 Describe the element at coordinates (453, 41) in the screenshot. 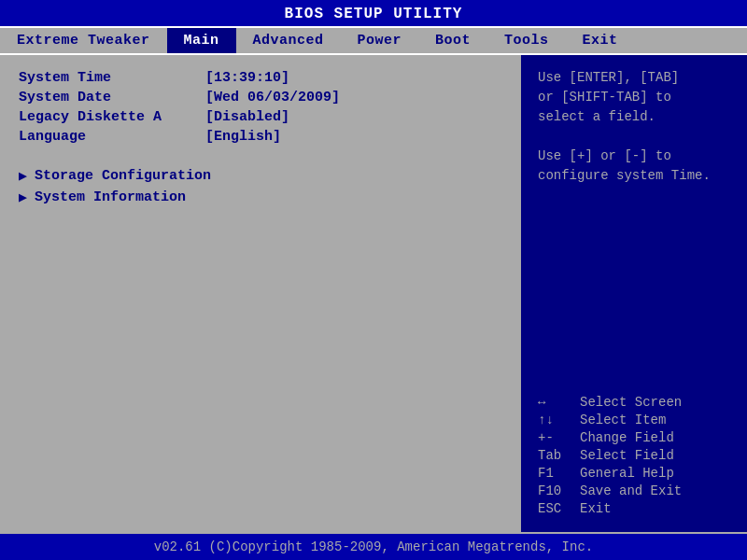

I see `menu-item-boot: Boot` at that location.